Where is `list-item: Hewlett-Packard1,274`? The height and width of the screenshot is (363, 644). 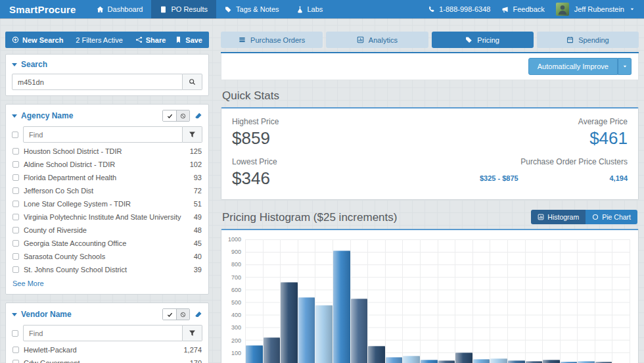 list-item: Hewlett-Packard1,274 is located at coordinates (107, 350).